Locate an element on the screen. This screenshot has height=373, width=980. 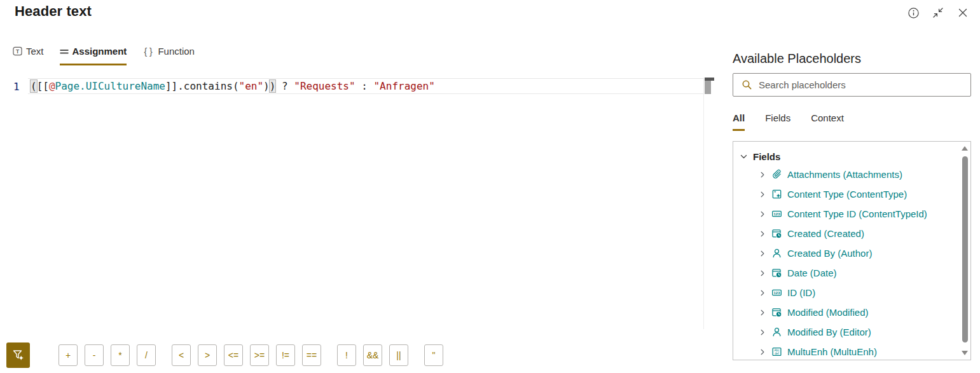
paperclip-icon is located at coordinates (777, 174).